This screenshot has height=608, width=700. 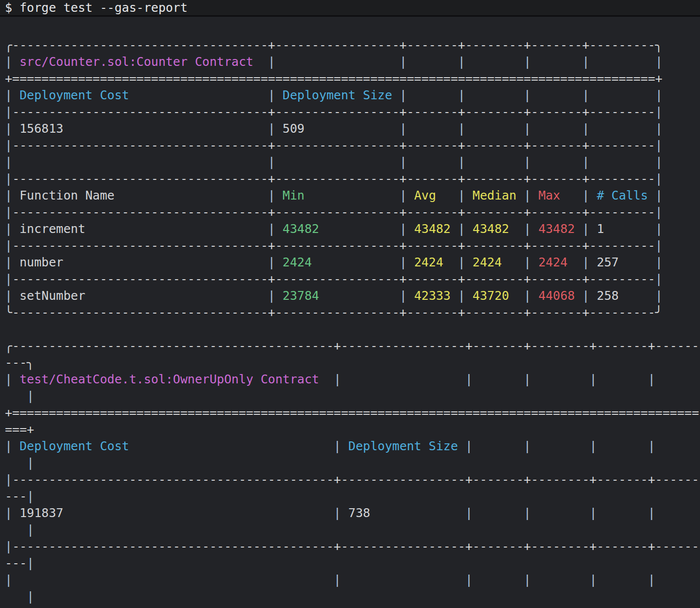 What do you see at coordinates (334, 196) in the screenshot?
I see `terminal-line: | Function Name | Min | Avg | Median | M…` at bounding box center [334, 196].